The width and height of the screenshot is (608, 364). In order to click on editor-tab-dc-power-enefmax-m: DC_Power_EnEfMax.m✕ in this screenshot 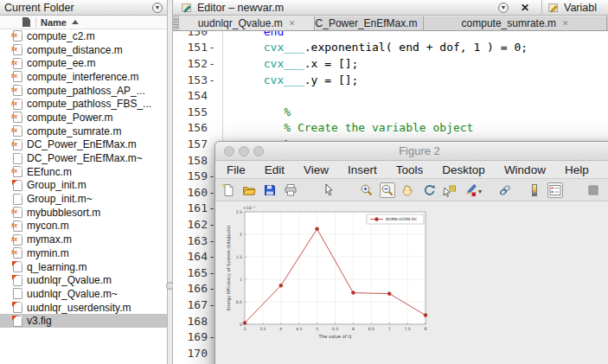, I will do `click(369, 22)`.